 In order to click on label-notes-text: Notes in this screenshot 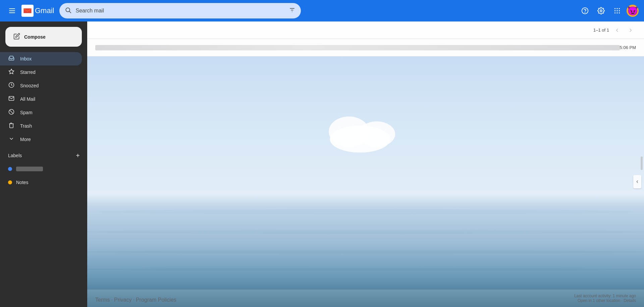, I will do `click(22, 182)`.